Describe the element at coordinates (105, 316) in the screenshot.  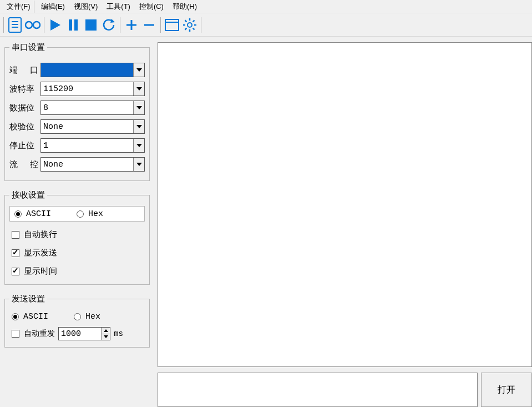
I see `send-hex-radio: Hex` at that location.